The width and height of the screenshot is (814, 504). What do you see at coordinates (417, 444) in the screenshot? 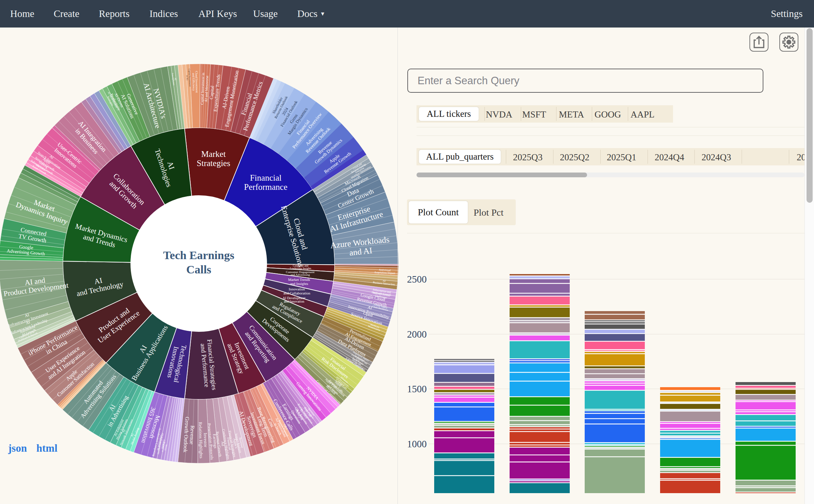
I see `svg-text: 1000` at bounding box center [417, 444].